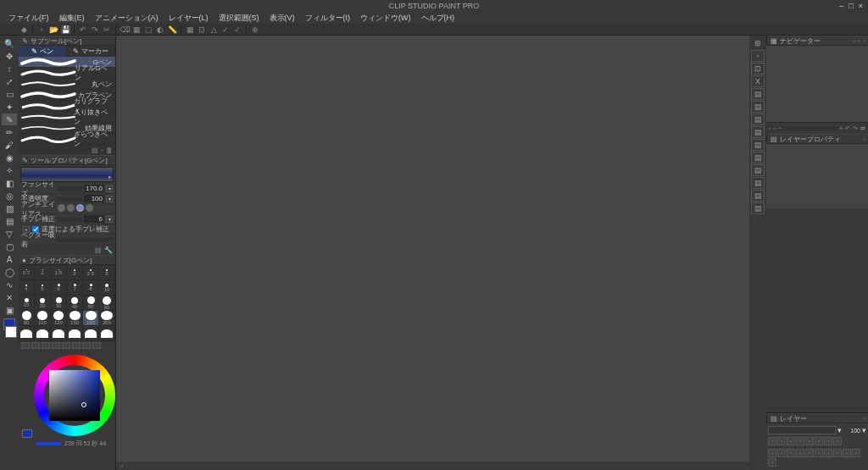  What do you see at coordinates (9, 208) in the screenshot?
I see `tool-fill: ▧` at bounding box center [9, 208].